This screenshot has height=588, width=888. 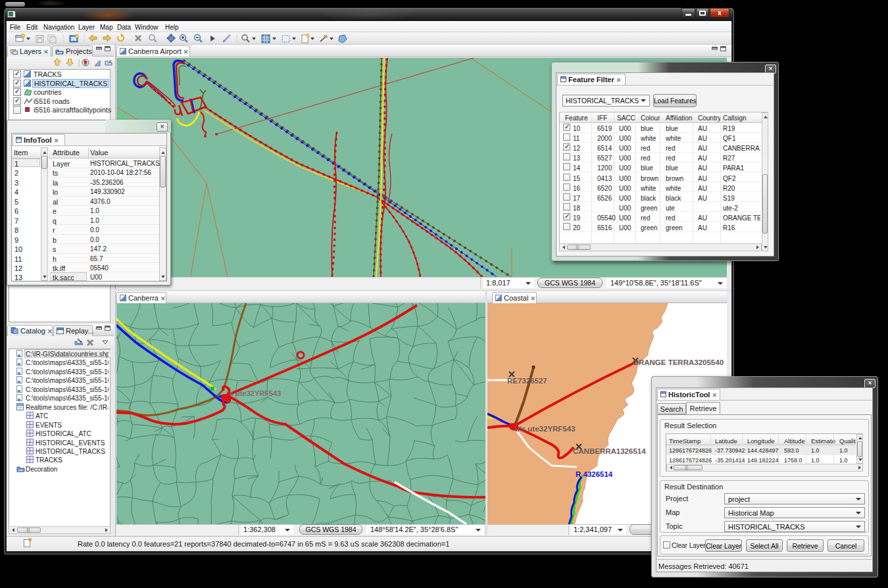 I want to click on svg-text: s ute32YRF543, so click(x=255, y=393).